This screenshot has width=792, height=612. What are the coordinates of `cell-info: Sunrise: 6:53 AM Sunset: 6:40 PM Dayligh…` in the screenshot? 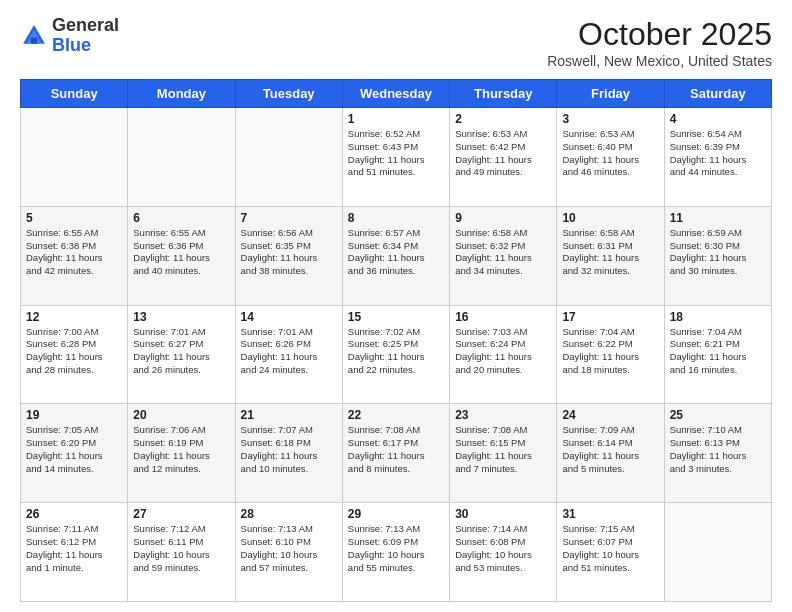 It's located at (610, 154).